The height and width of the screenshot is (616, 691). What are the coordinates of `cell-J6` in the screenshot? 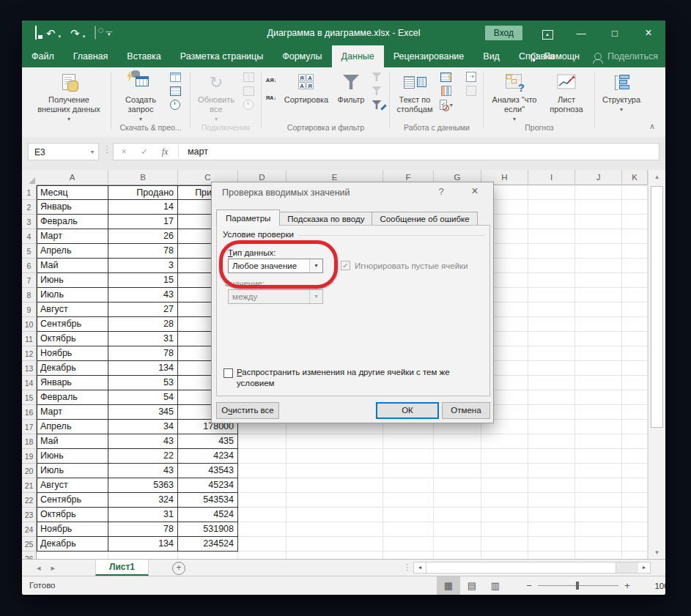 It's located at (599, 266).